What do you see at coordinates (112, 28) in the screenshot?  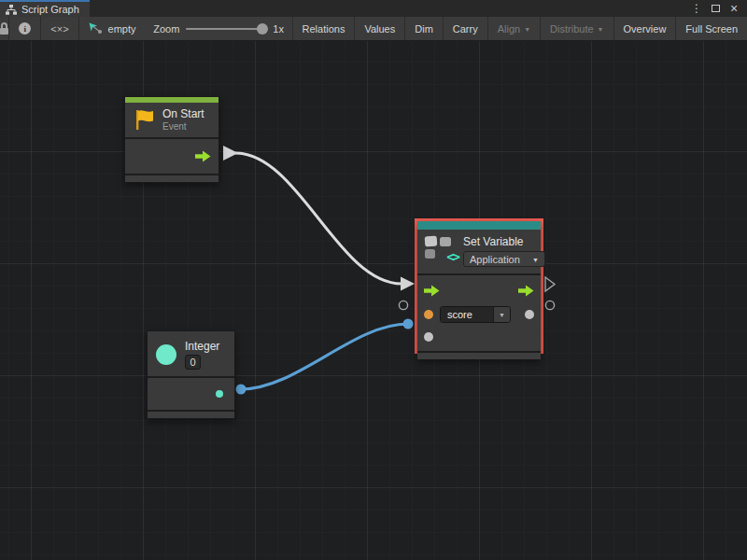 I see `graph-breadcrumb: empty` at bounding box center [112, 28].